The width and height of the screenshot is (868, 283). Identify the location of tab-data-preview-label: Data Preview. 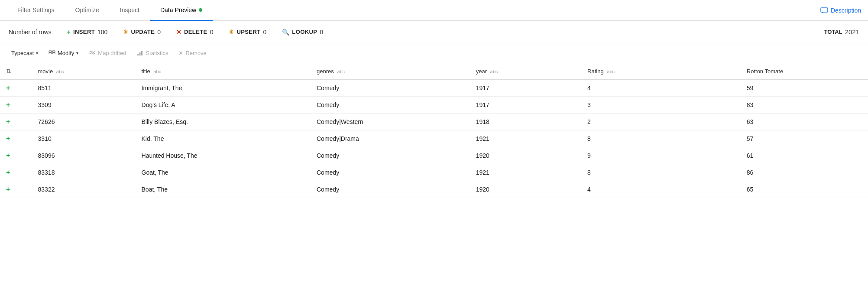
(178, 10).